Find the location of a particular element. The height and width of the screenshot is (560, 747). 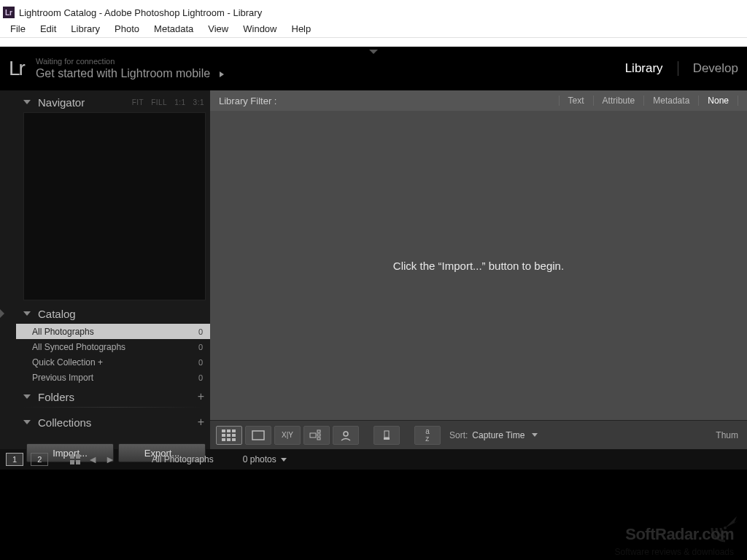

nav-zoom-fill: FILL is located at coordinates (159, 102).